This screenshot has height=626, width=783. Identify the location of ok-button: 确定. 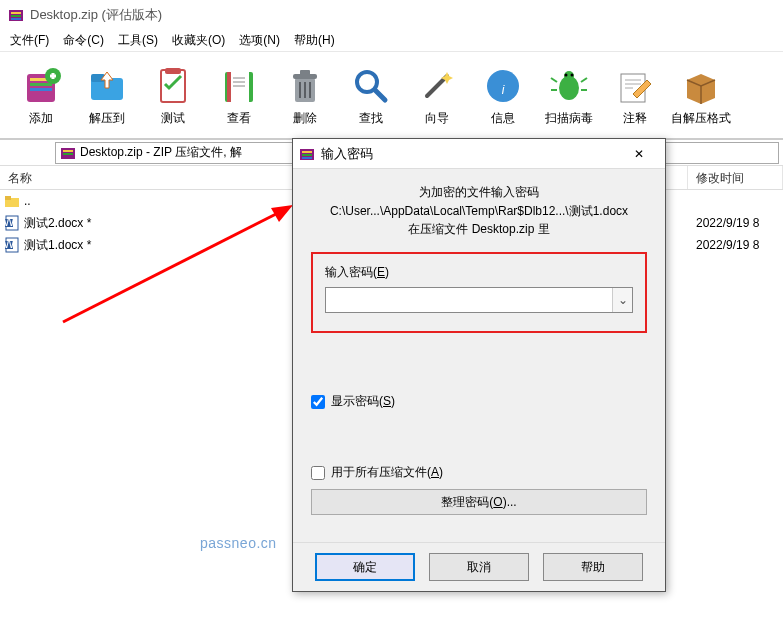
(365, 567).